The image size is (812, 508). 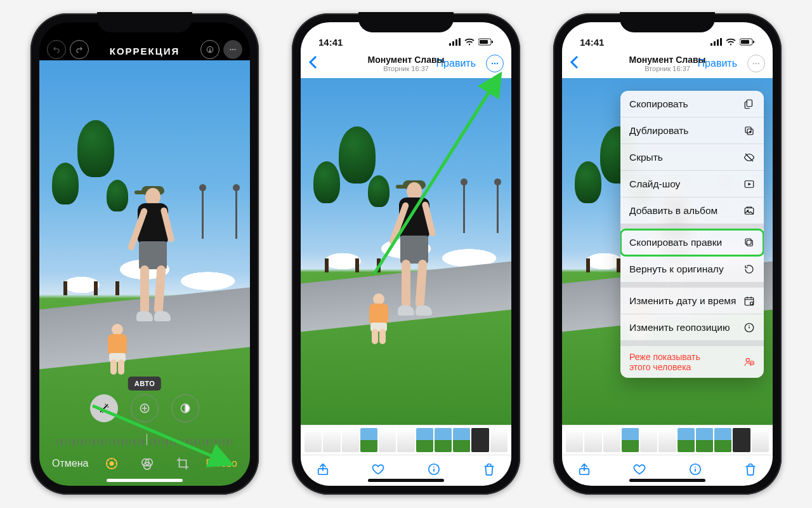 What do you see at coordinates (104, 408) in the screenshot?
I see `auto-enhance-knob` at bounding box center [104, 408].